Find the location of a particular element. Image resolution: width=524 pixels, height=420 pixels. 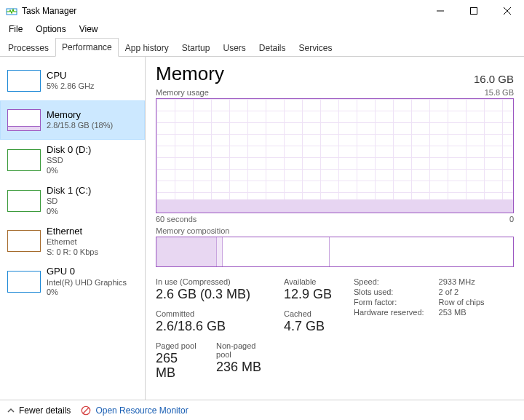

maximize-button is located at coordinates (474, 11).